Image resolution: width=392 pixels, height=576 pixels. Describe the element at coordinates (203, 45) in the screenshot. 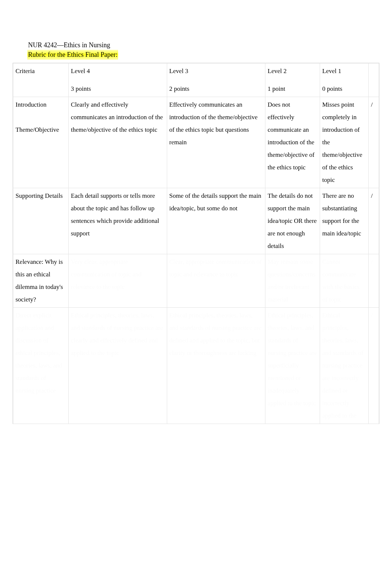

I see `course-title: NUR 4242—Ethics in Nursing` at that location.